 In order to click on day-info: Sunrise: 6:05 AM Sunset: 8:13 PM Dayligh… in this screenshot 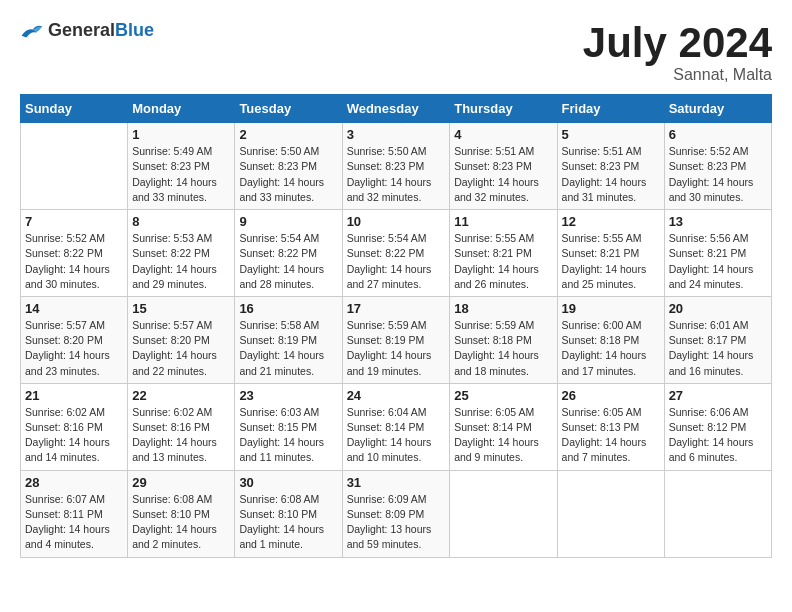, I will do `click(611, 436)`.